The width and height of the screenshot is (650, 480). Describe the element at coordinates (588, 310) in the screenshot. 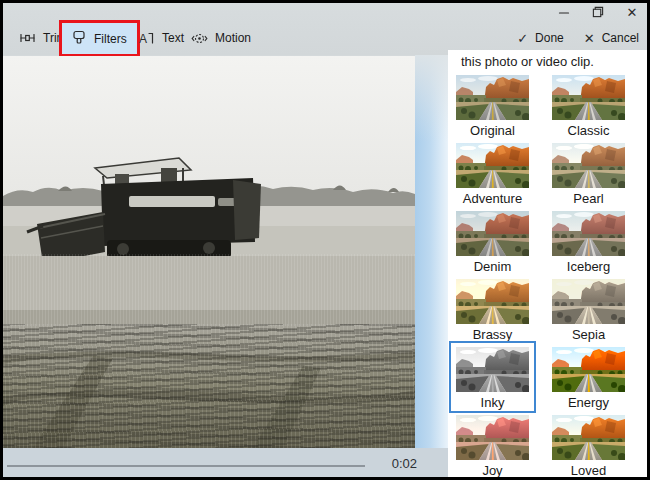

I see `filter-option-sepia: Sepia` at that location.